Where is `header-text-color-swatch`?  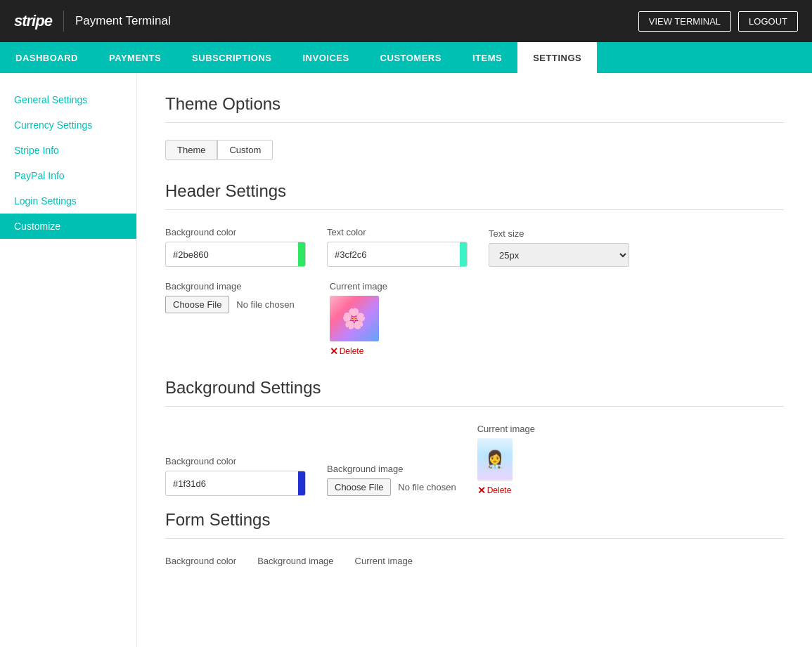 header-text-color-swatch is located at coordinates (464, 254).